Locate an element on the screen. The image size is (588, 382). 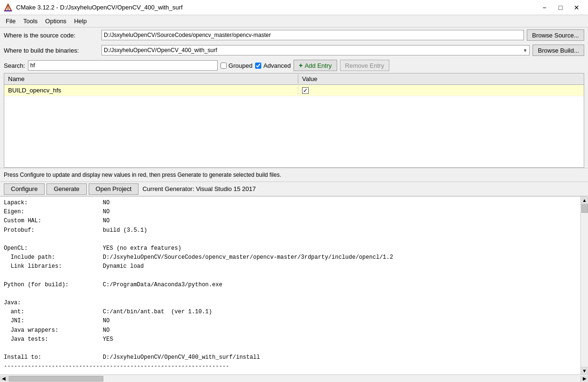
title-bar-left: CMake 3.12.2 - D:/JsxyheluOpenCV/OpenCV_… is located at coordinates (93, 8).